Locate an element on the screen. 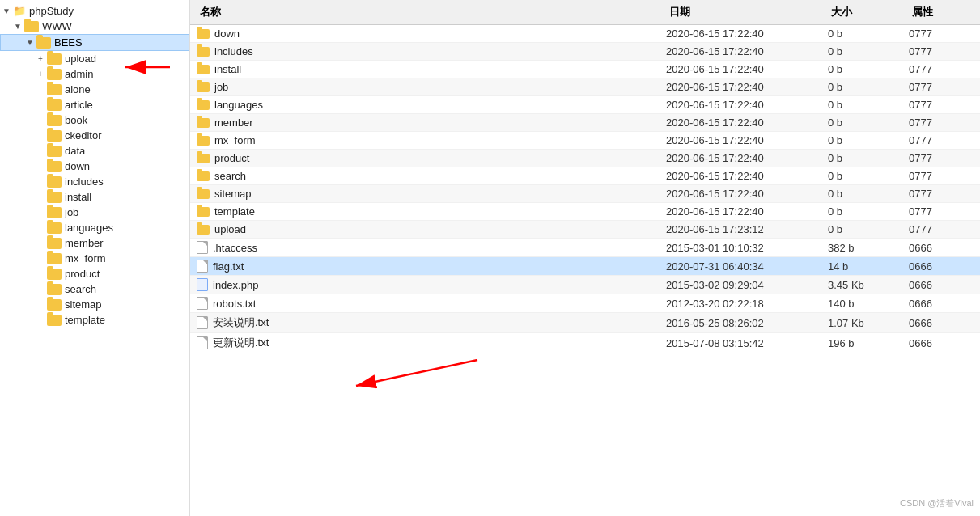  tree-item-article: article is located at coordinates (95, 105).